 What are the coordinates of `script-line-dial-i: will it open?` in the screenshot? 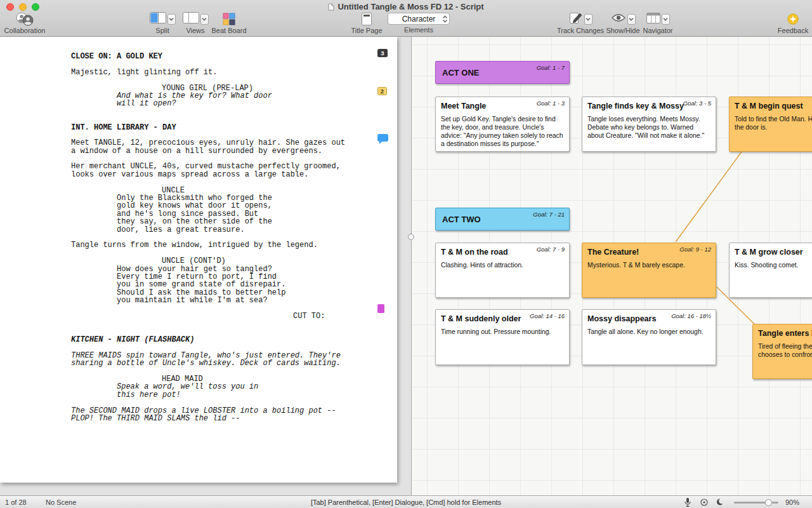 It's located at (231, 104).